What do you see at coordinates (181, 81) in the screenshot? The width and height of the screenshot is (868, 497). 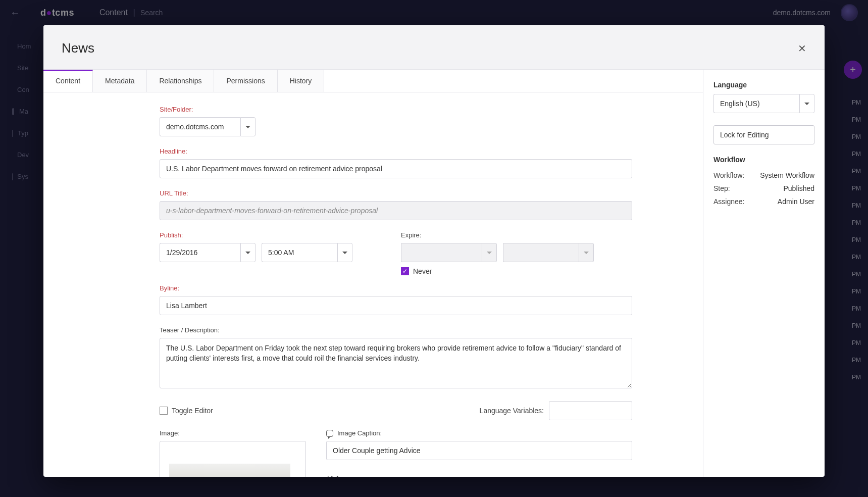 I see `tab-relationships: Relationships` at bounding box center [181, 81].